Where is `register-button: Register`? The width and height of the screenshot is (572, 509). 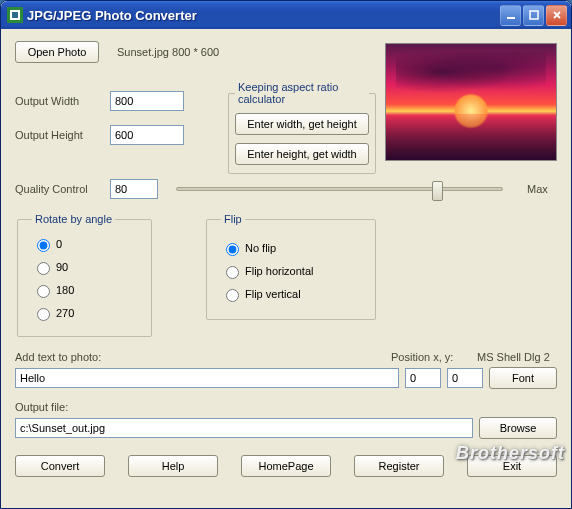 register-button: Register is located at coordinates (399, 466).